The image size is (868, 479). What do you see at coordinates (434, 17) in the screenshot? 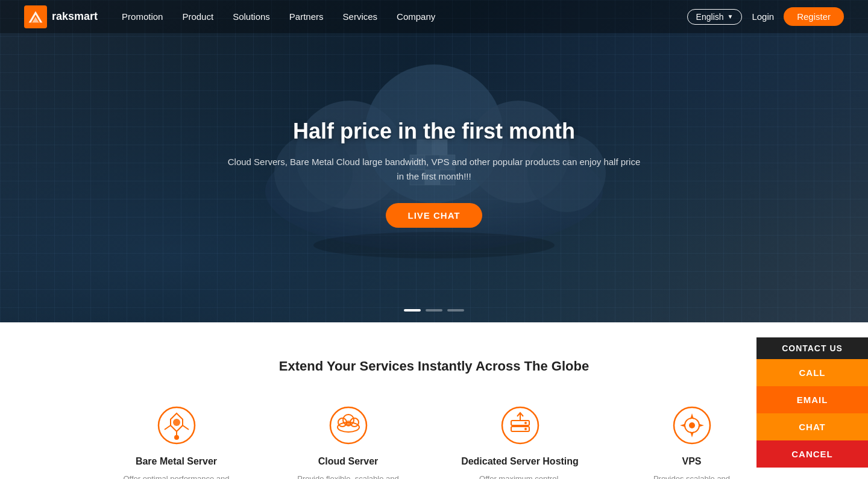
I see `navbar: raksmart Promotion Product Solutions Par…` at bounding box center [434, 17].